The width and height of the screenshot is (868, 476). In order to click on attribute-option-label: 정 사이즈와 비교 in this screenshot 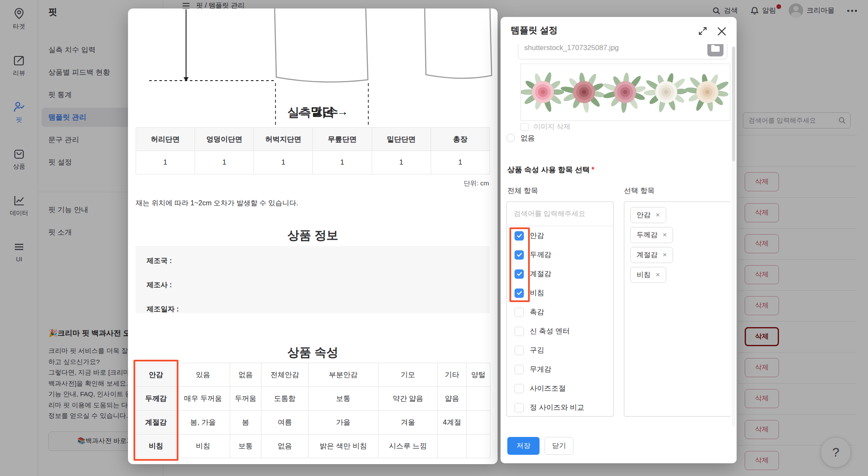, I will do `click(557, 407)`.